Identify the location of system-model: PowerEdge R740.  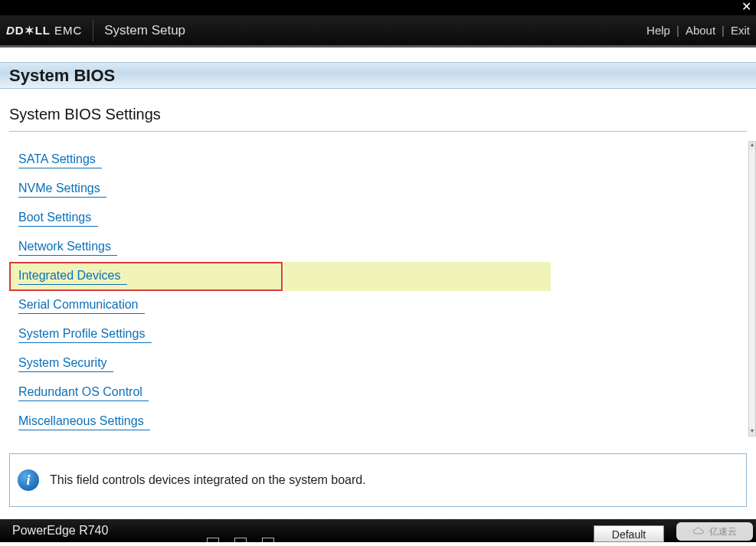
(60, 531).